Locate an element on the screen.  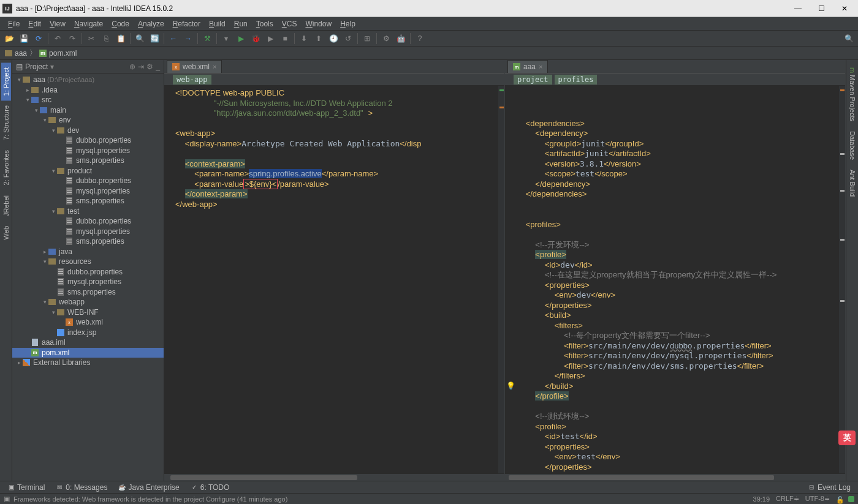
menu-window: Window is located at coordinates (319, 24).